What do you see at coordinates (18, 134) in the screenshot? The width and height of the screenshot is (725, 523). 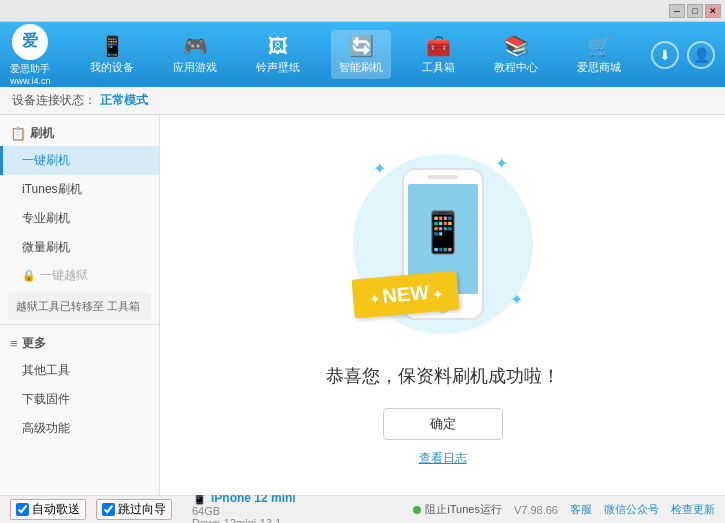 I see `flash-section-icon: 📋` at bounding box center [18, 134].